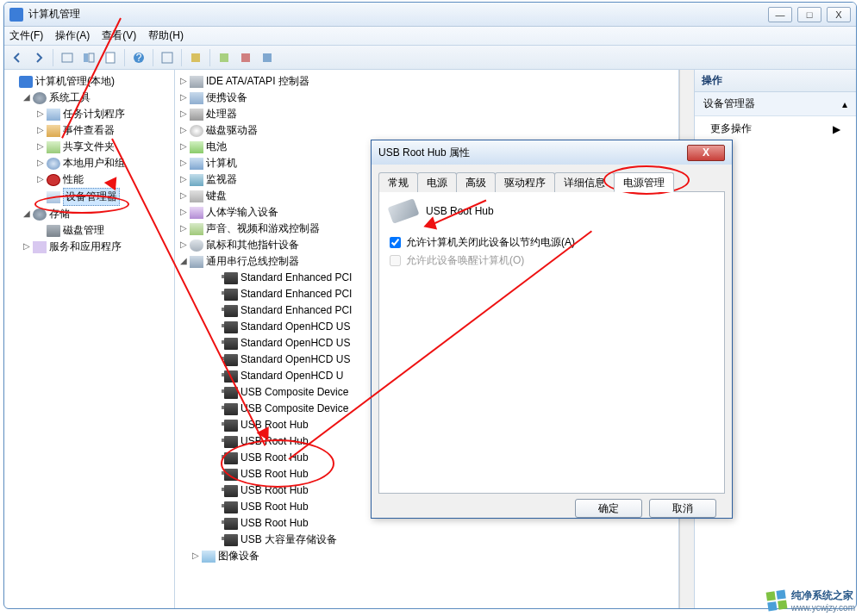  I want to click on chevron-right-icon: ▶, so click(836, 129).